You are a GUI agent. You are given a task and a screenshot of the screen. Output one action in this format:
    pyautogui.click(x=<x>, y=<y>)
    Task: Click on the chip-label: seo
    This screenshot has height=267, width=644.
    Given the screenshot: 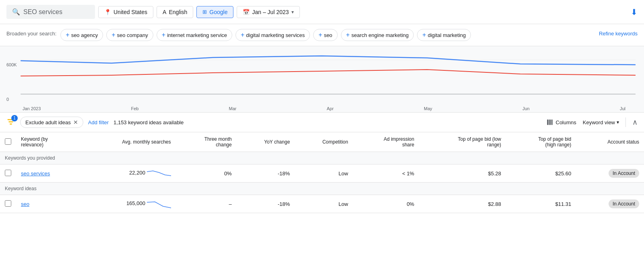 What is the action you would take?
    pyautogui.click(x=328, y=35)
    